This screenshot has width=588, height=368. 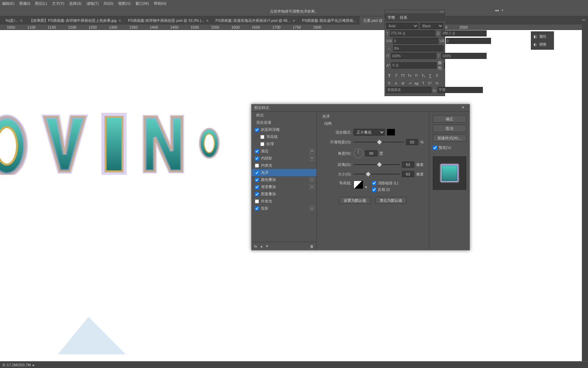 What do you see at coordinates (402, 26) in the screenshot?
I see `font-family-select: Arial` at bounding box center [402, 26].